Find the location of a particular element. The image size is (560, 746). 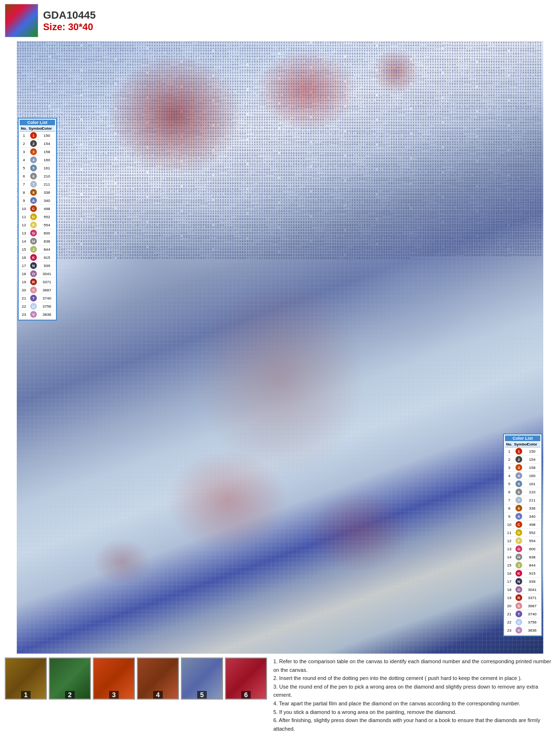

symbol-circle: U is located at coordinates (519, 622).